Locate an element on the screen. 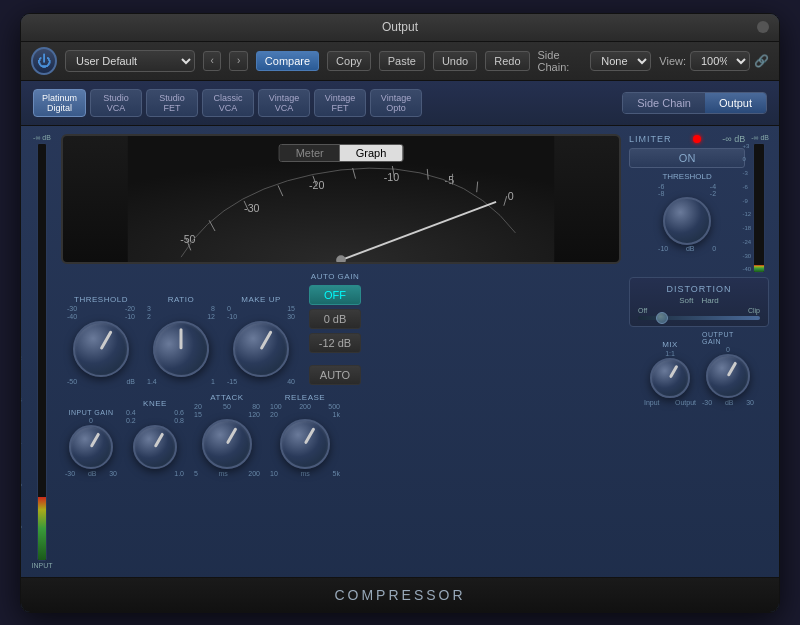 The width and height of the screenshot is (800, 625). right-panel: LIMITER -∞ dB ON THRESHOLD -6-4 -8-2 is located at coordinates (699, 352).